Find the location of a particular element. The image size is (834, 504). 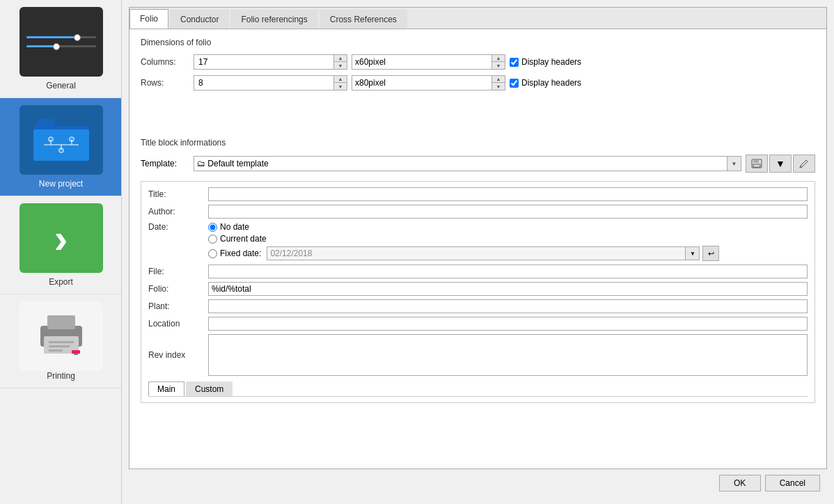

rows-display-headers-checkbox is located at coordinates (514, 84).